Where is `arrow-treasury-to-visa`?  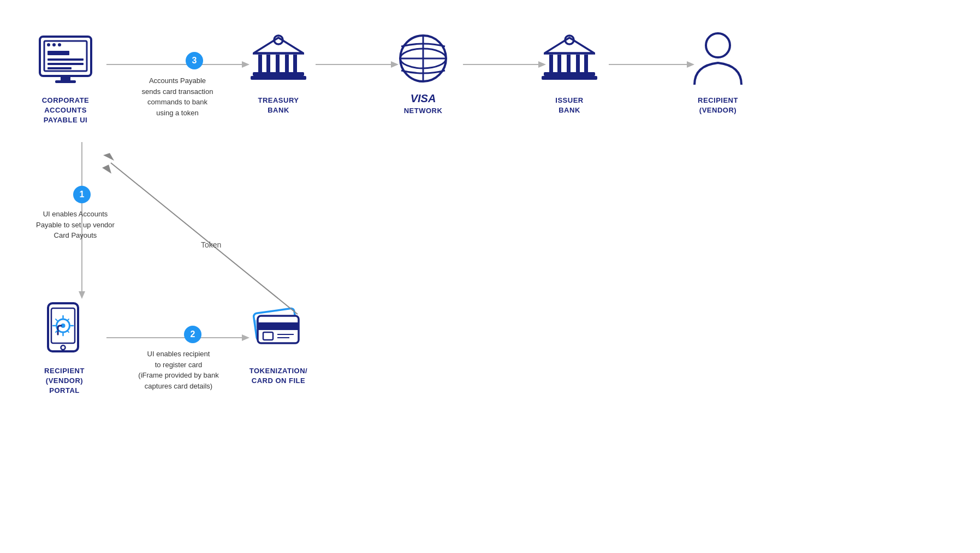
arrow-treasury-to-visa is located at coordinates (358, 64).